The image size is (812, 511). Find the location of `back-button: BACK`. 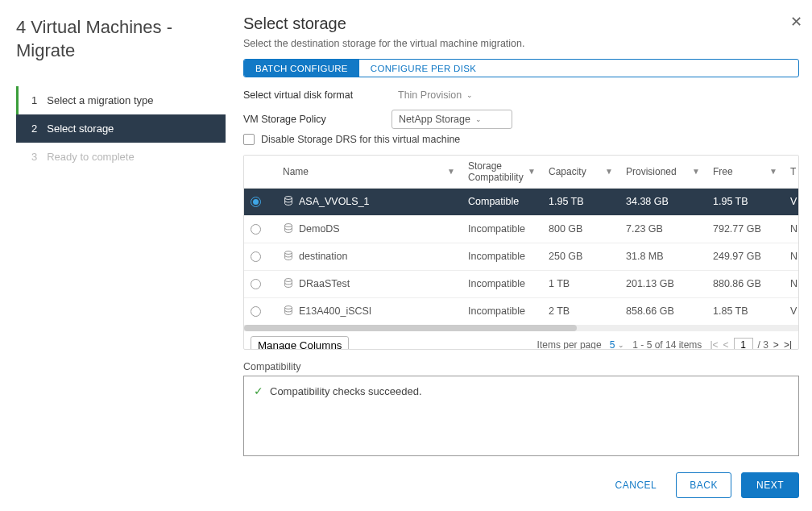

back-button: BACK is located at coordinates (704, 485).